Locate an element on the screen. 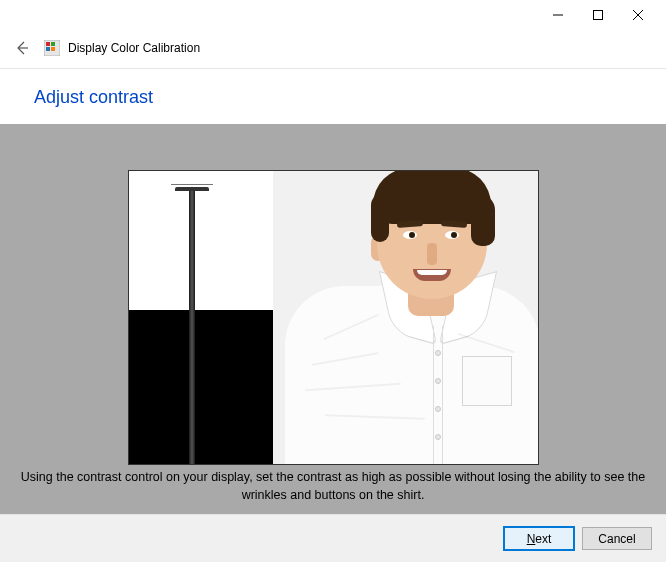  window-title: Display Color Calibration is located at coordinates (134, 48).